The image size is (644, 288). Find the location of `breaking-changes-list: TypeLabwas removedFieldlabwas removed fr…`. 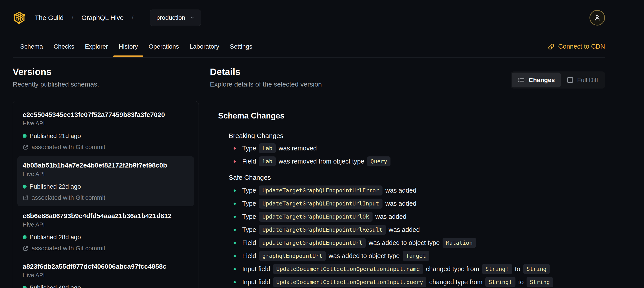

breaking-changes-list: TypeLabwas removedFieldlabwas removed fr… is located at coordinates (417, 155).